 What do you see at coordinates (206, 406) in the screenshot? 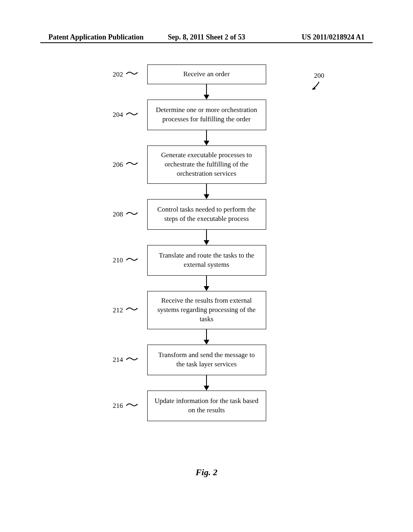
I see `flow-step-box: Update information for the task based on…` at bounding box center [206, 406].